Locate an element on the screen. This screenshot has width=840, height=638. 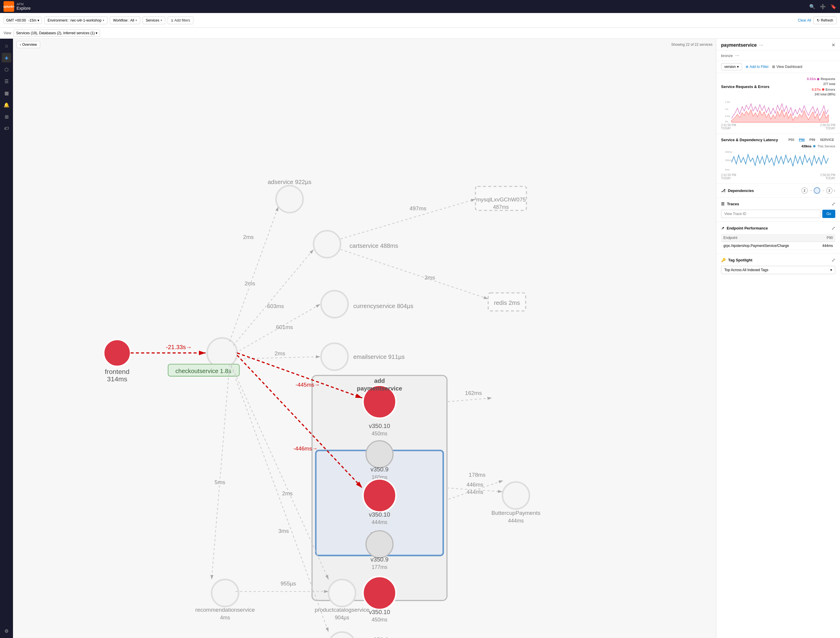
version-button: version ▾ is located at coordinates (731, 67).